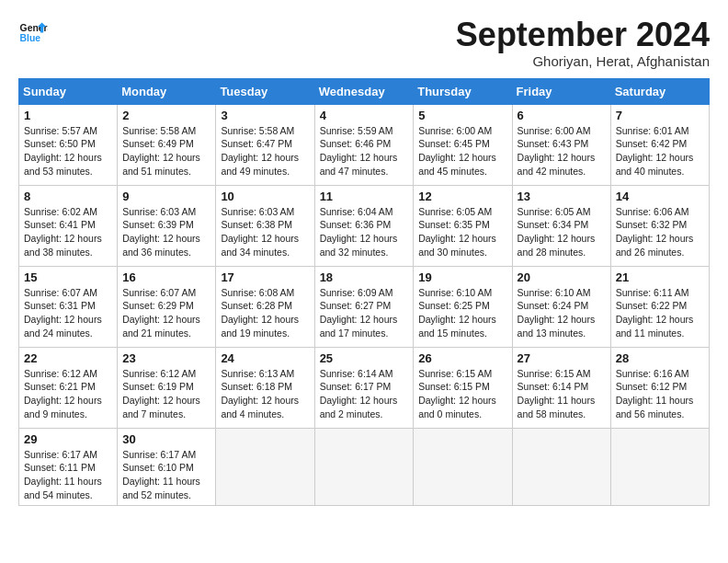 The width and height of the screenshot is (728, 563). What do you see at coordinates (660, 313) in the screenshot?
I see `day-info: Sunrise: 6:11 AMSunset: 6:22 PMDaylight:…` at bounding box center [660, 313].